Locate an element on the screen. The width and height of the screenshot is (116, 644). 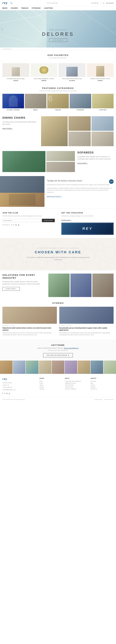
fav-item: Alison Ceiling Spotlight Bar, Charcoal $… is located at coordinates (44, 72).